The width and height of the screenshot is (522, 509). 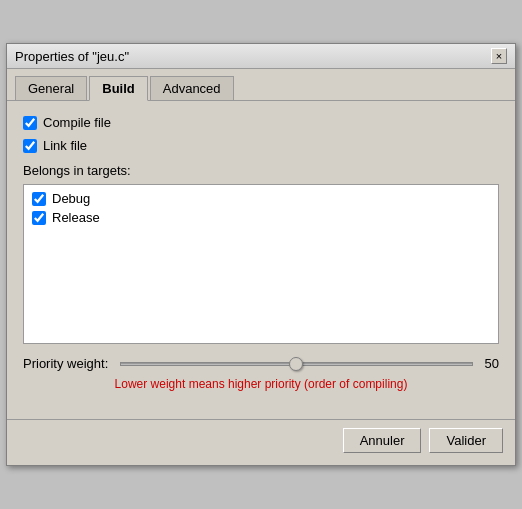 What do you see at coordinates (261, 364) in the screenshot?
I see `priority-row: Priority weight: 50` at bounding box center [261, 364].